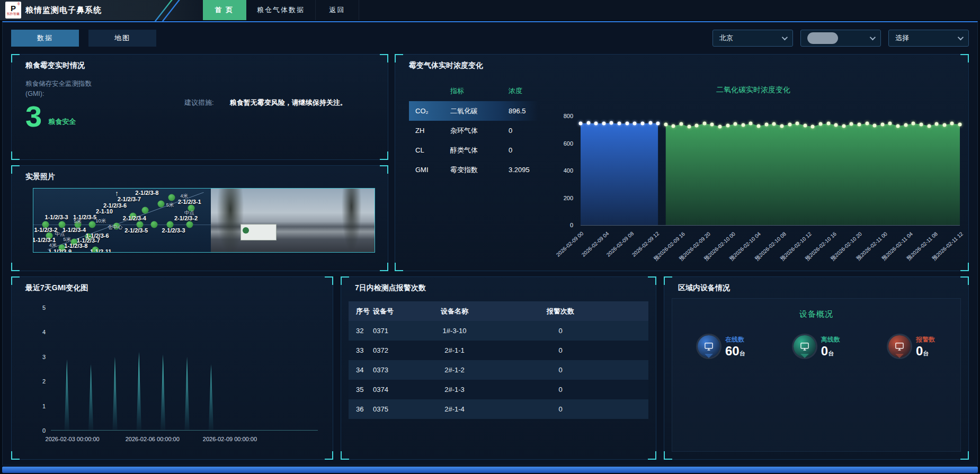 Image resolution: width=980 pixels, height=474 pixels. What do you see at coordinates (204, 220) in the screenshot?
I see `site-map-strip: ↑ 2-1/2/3-84米2-1/2/3-72-1/2/3-15米2-1/2/3…` at bounding box center [204, 220].